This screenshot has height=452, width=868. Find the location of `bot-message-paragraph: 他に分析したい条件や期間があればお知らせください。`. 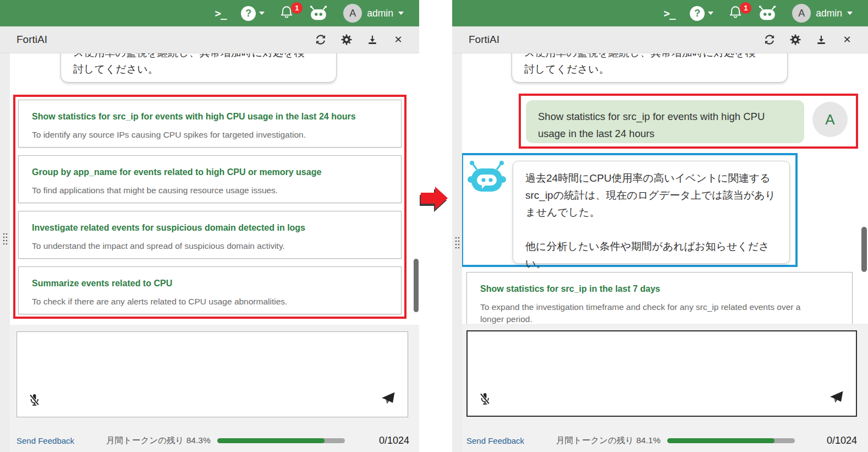

bot-message-paragraph: 他に分析したい条件や期間があればお知らせください。 is located at coordinates (651, 255).